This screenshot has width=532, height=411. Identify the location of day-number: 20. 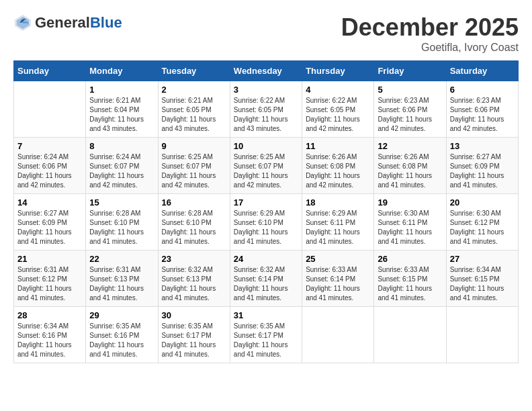
(482, 203).